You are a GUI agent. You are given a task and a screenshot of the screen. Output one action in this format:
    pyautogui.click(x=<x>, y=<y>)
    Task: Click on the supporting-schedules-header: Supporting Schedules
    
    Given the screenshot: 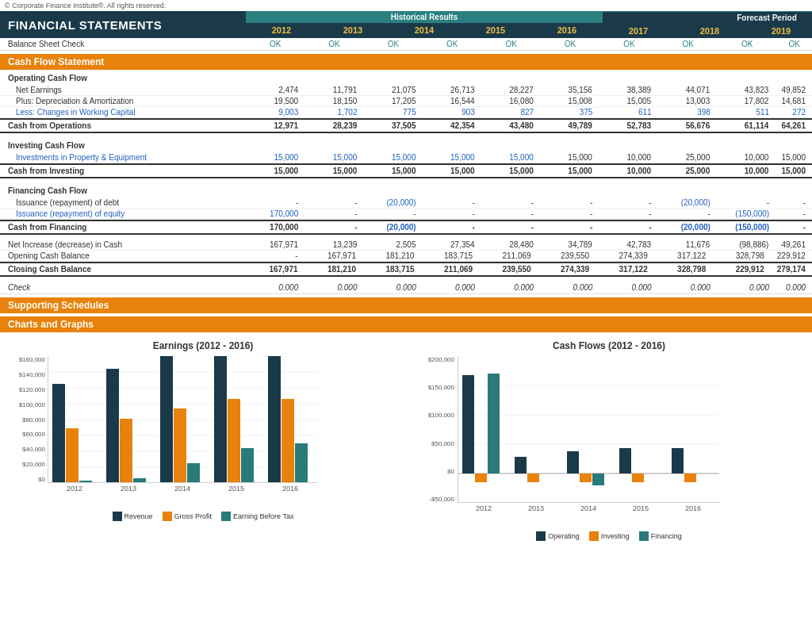 What is the action you would take?
    pyautogui.click(x=406, y=305)
    